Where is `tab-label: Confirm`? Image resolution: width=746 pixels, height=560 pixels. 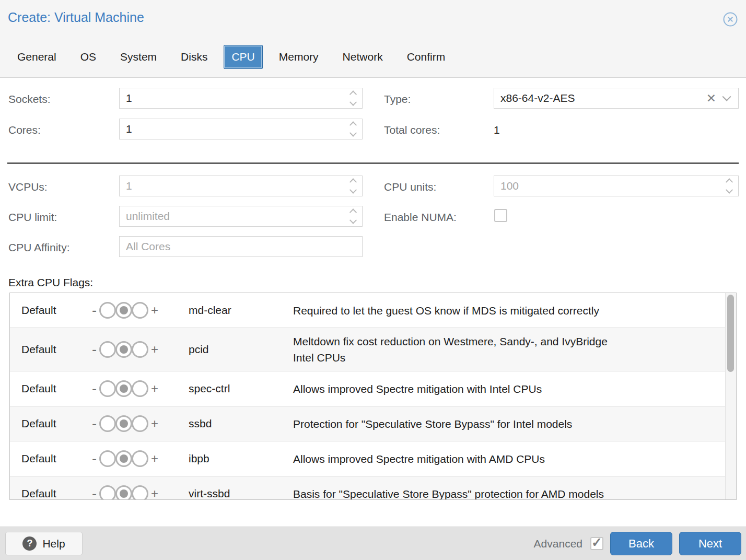
tab-label: Confirm is located at coordinates (426, 56).